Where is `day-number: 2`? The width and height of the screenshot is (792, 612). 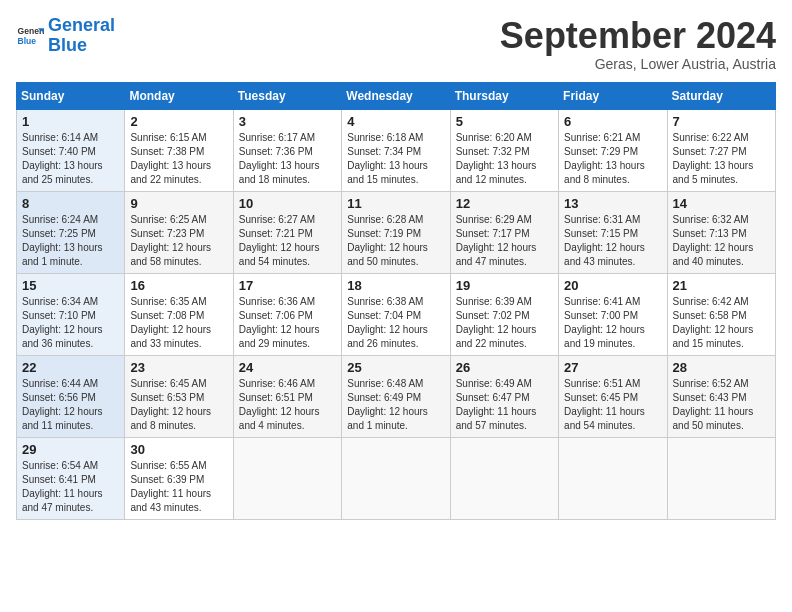
day-number: 2 is located at coordinates (178, 122).